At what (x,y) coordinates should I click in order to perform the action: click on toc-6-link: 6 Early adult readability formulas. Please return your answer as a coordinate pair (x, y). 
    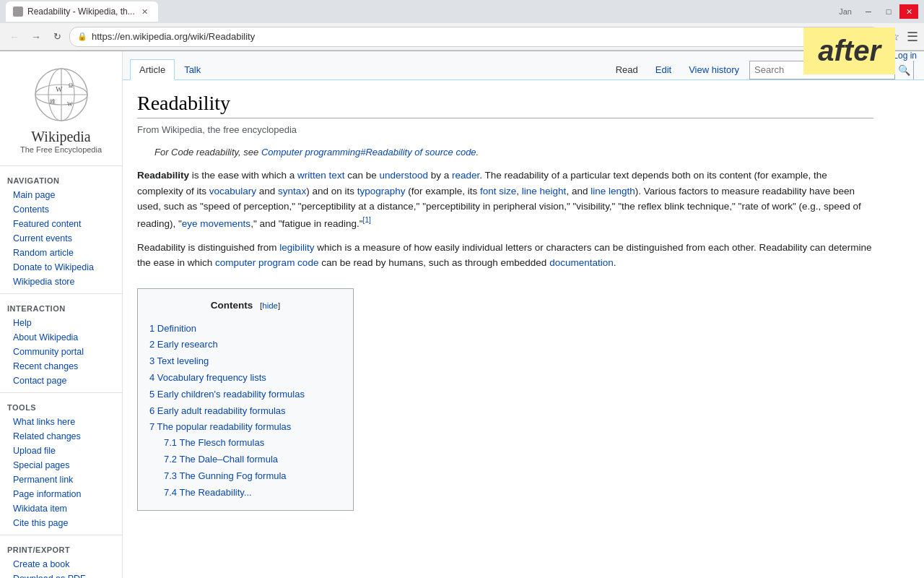
    Looking at the image, I should click on (218, 410).